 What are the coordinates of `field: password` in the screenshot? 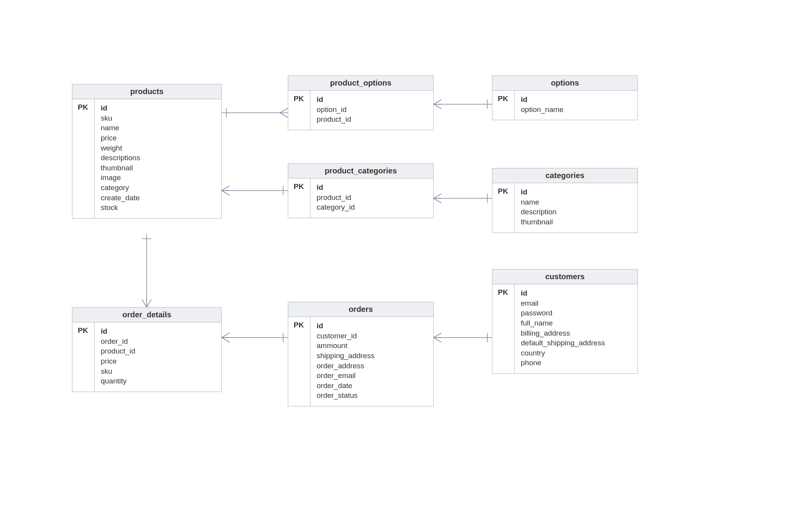 It's located at (563, 313).